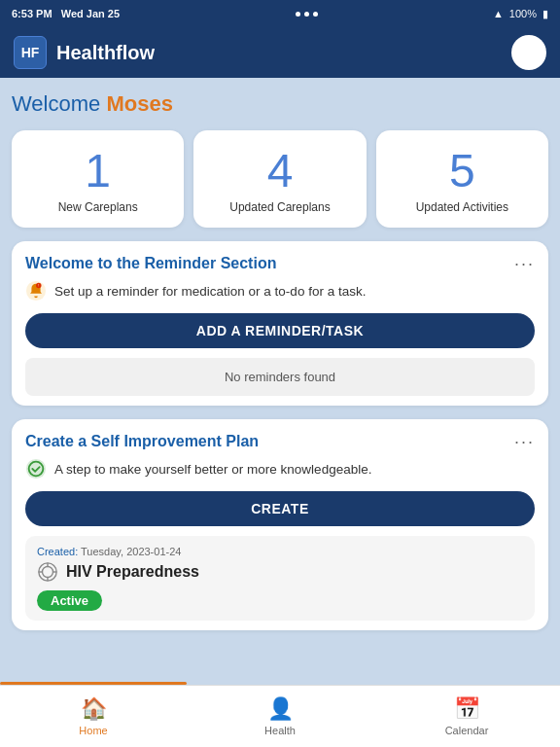 The image size is (560, 747). Describe the element at coordinates (130, 551) in the screenshot. I see `plan-created-date: Tuesday, 2023-01-24` at that location.